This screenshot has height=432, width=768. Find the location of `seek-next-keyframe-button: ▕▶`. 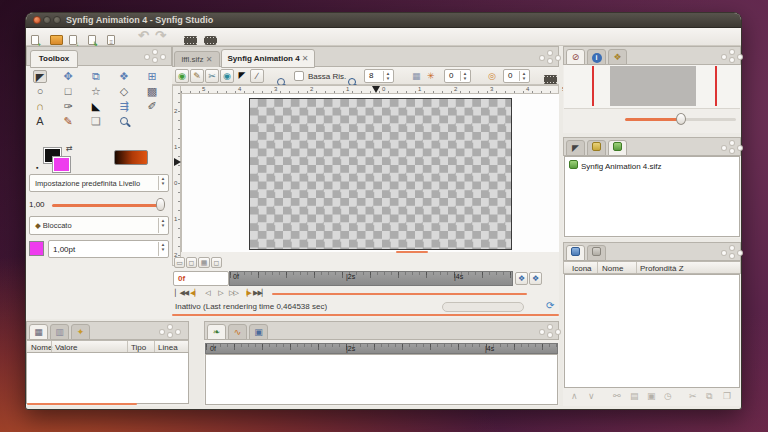

seek-next-keyframe-button: ▕▶ is located at coordinates (246, 293).